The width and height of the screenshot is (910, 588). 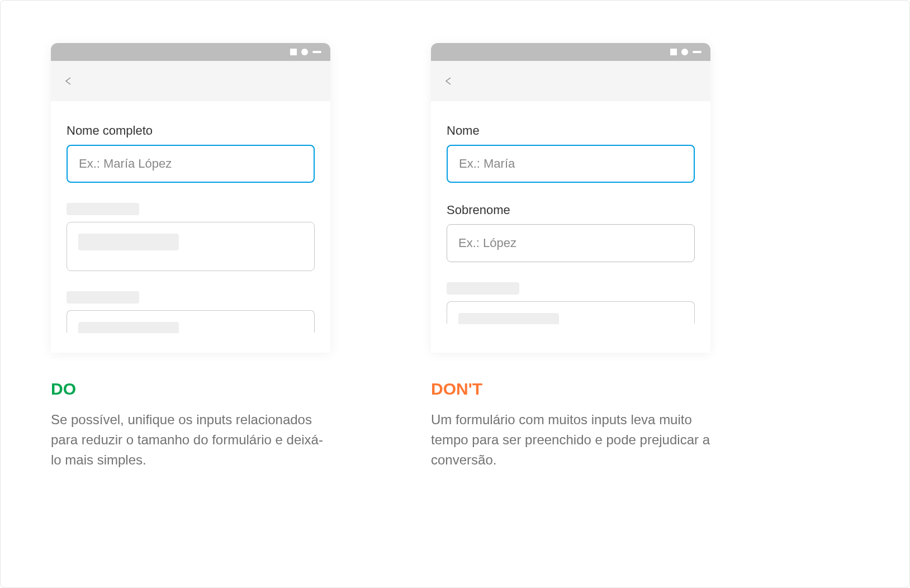 What do you see at coordinates (571, 389) in the screenshot?
I see `dont-heading: DON'T` at bounding box center [571, 389].